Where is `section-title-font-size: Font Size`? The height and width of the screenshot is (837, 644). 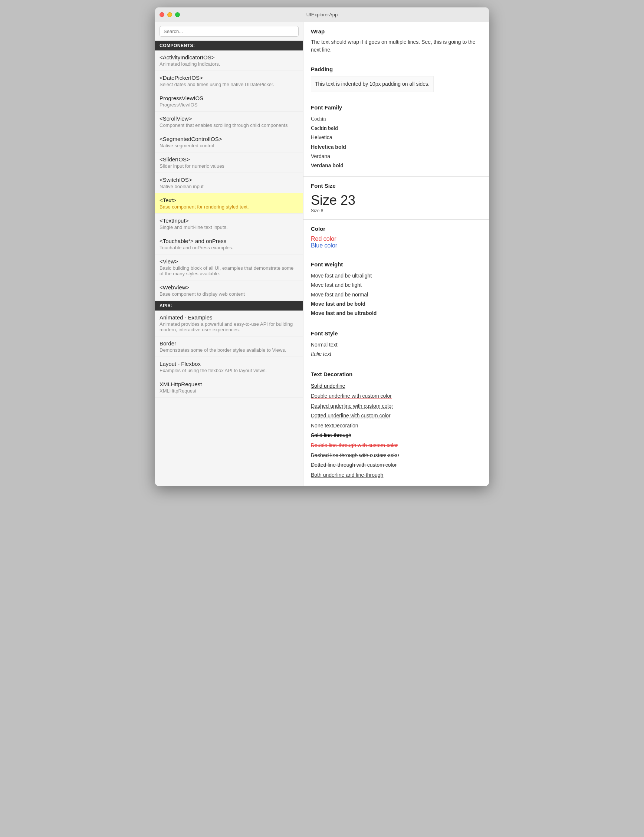 section-title-font-size: Font Size is located at coordinates (396, 185).